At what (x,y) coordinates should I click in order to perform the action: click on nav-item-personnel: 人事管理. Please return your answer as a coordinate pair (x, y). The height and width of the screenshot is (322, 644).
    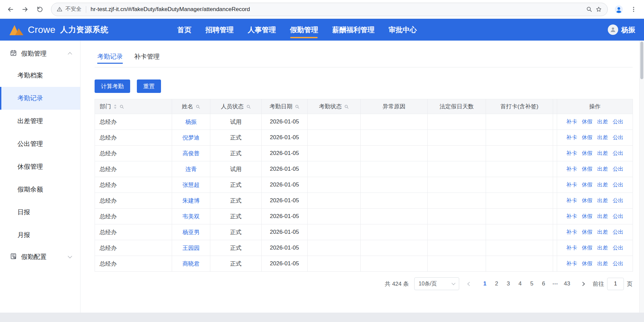
    Looking at the image, I should click on (262, 30).